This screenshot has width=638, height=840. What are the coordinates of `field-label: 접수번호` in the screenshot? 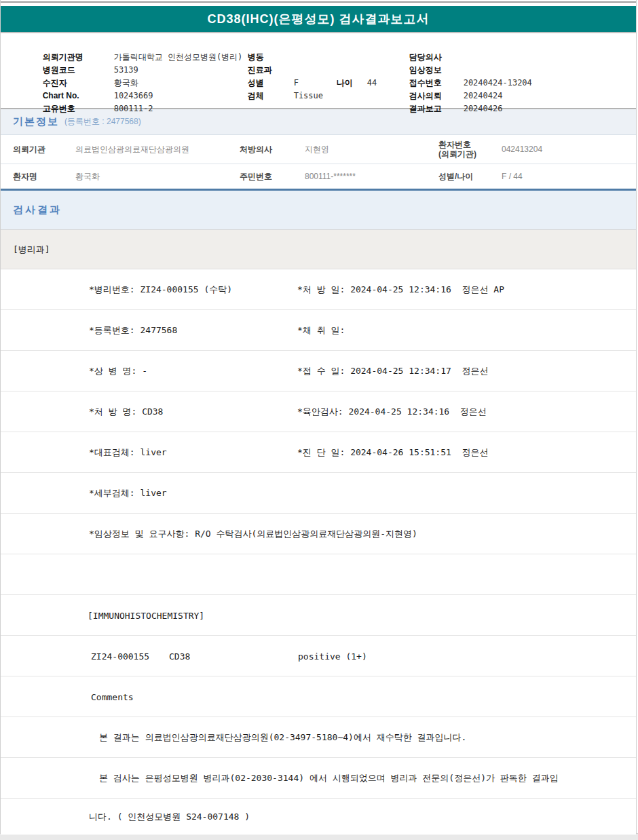 It's located at (436, 83).